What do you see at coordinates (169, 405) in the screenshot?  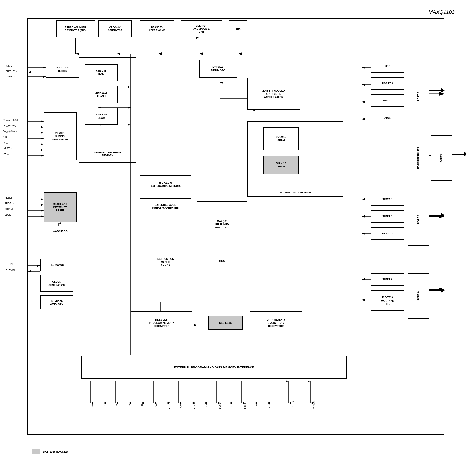 I see `sig-pcs1n: PCS1N` at bounding box center [169, 405].